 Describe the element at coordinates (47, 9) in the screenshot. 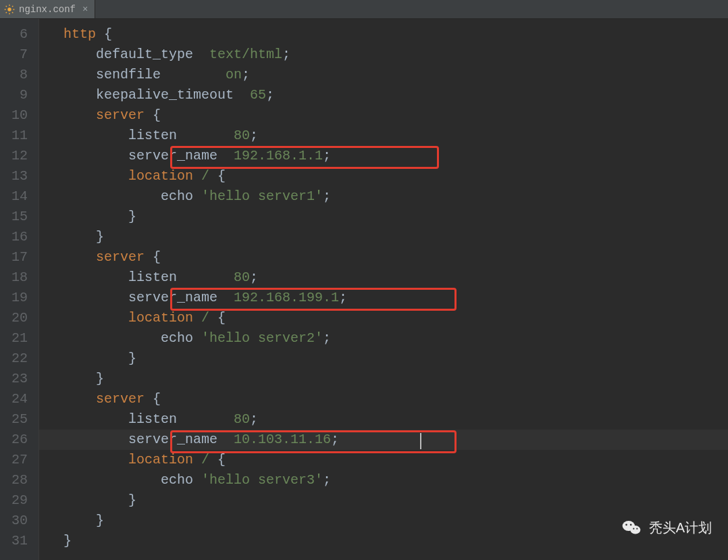

I see `file-tab: nginx.conf ×` at that location.